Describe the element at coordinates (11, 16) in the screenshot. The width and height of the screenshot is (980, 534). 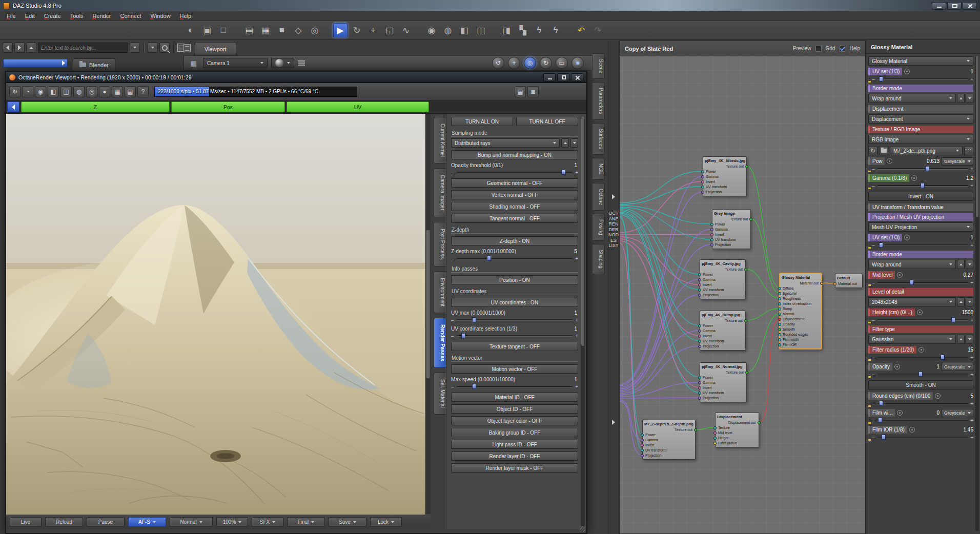
I see `menu-item: File` at that location.